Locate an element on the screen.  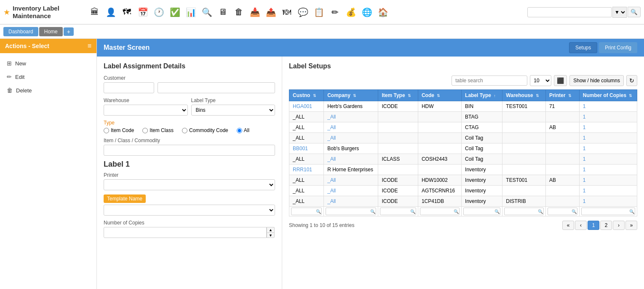
toolbar-icon-12: 🍽 is located at coordinates (287, 12).